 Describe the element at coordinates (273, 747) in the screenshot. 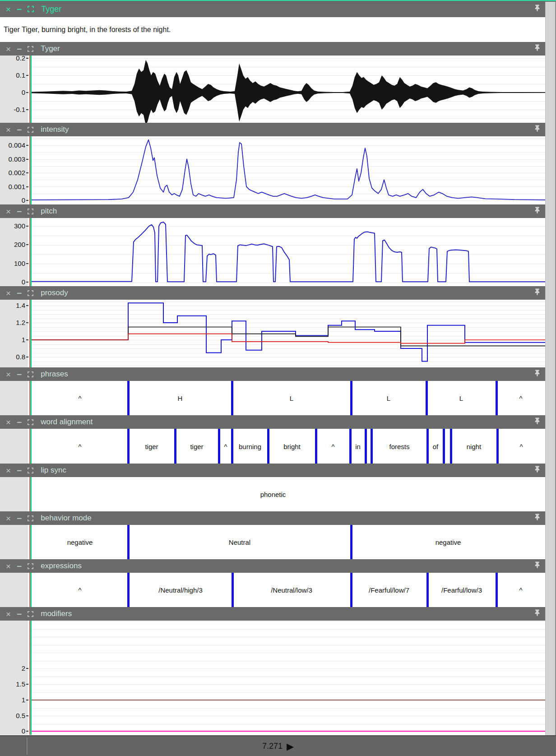

I see `time-display: 7.271` at that location.